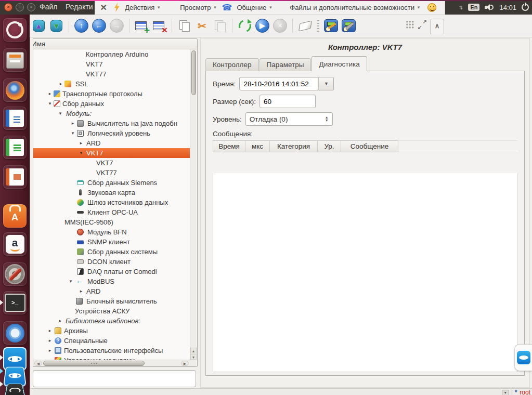 This screenshot has width=532, height=395. Describe the element at coordinates (461, 7) in the screenshot. I see `network-indicator-icon: ↑↓` at that location.